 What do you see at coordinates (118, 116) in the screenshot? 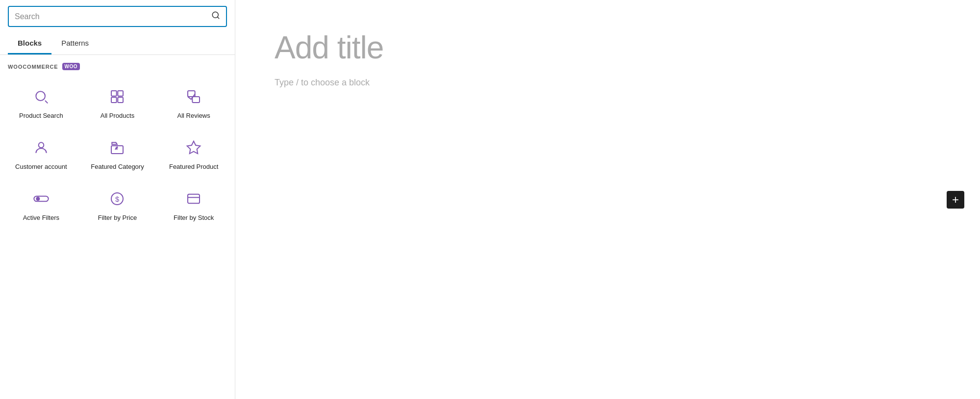
I see `block-label-all-products: All Products` at bounding box center [118, 116].